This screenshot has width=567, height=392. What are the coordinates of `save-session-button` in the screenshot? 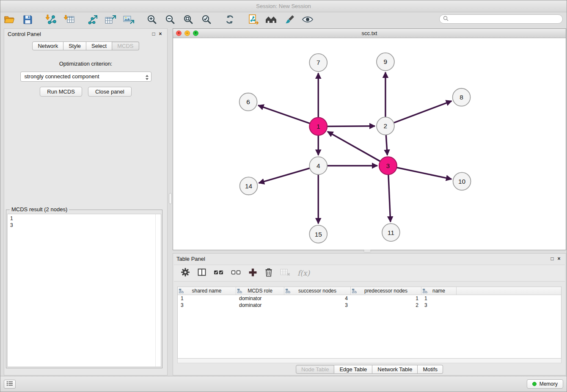 It's located at (28, 20).